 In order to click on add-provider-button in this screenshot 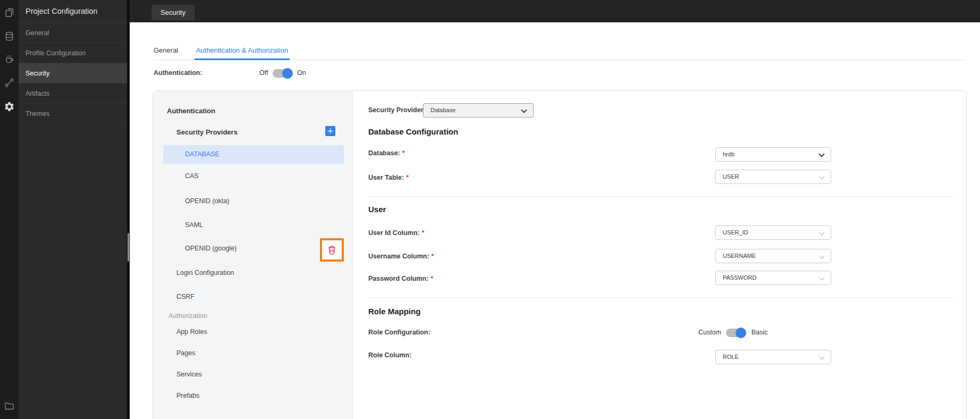, I will do `click(331, 131)`.